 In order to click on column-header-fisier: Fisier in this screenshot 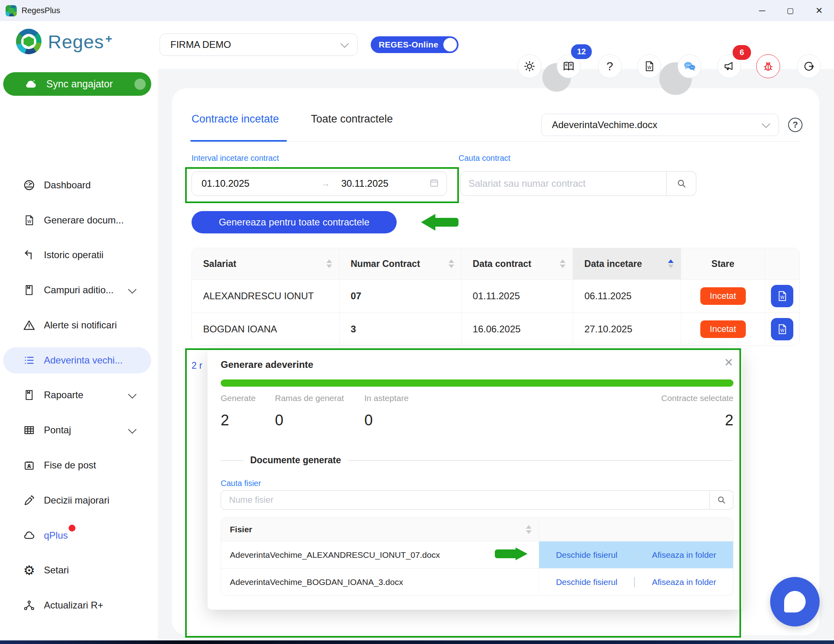, I will do `click(380, 529)`.